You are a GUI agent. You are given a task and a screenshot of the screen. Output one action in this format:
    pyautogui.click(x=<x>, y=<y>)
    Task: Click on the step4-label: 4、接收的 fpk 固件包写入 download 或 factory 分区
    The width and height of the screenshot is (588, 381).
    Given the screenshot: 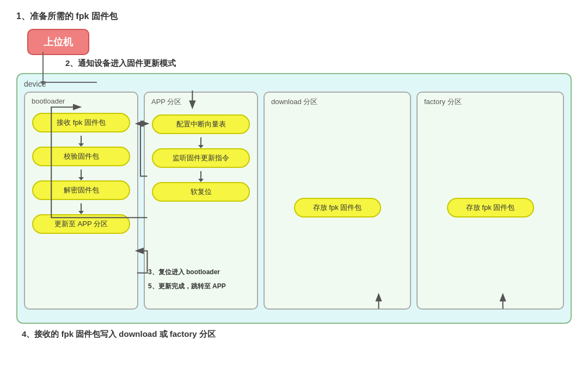 What is the action you would take?
    pyautogui.click(x=297, y=335)
    